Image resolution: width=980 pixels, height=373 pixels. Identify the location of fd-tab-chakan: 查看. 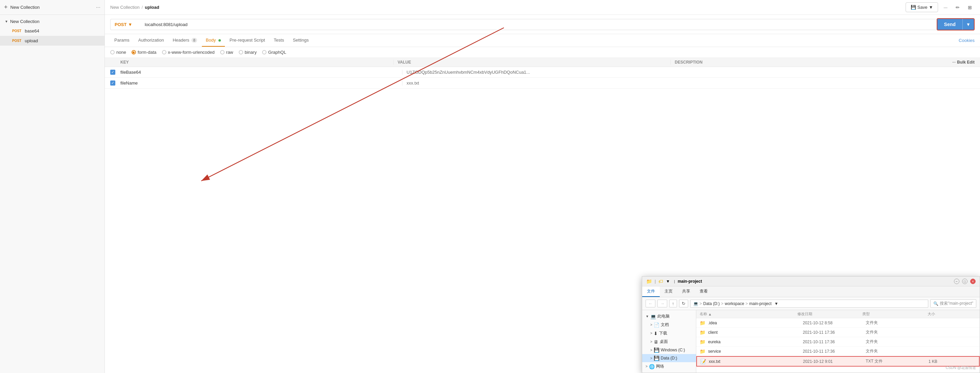
(704, 292).